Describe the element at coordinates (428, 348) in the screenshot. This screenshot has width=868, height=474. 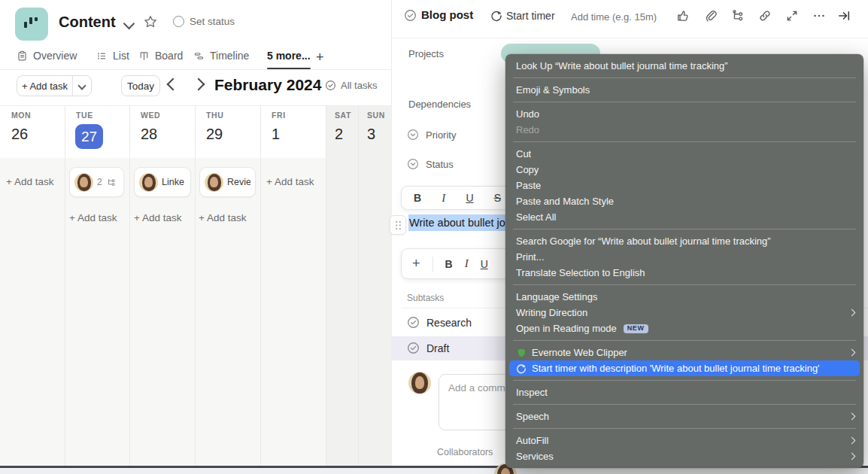
I see `subtask-row-draft: Draft` at that location.